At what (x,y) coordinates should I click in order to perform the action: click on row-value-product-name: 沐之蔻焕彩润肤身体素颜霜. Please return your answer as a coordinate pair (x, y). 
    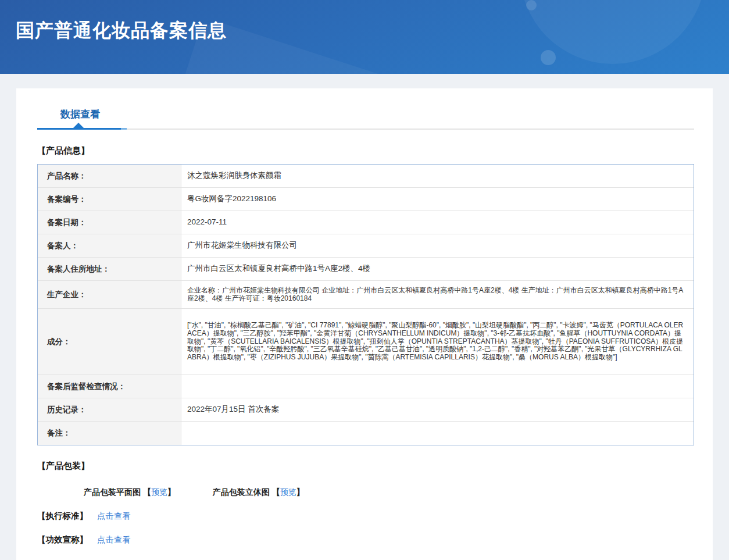
    Looking at the image, I should click on (437, 176).